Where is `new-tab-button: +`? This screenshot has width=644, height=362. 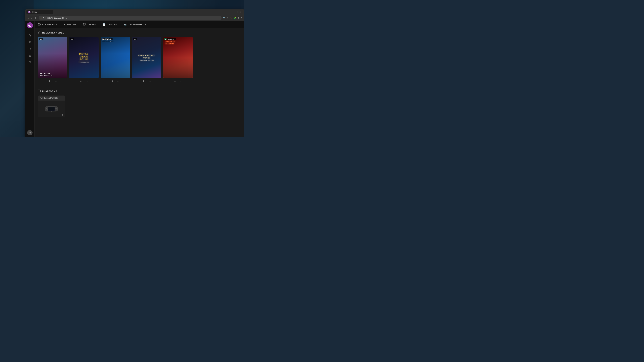
new-tab-button: + is located at coordinates (56, 12).